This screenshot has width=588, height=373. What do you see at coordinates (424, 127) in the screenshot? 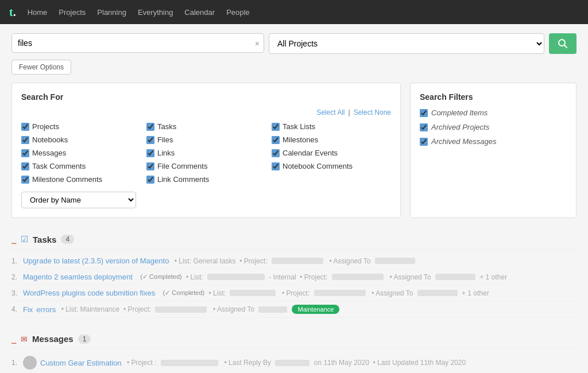
I see `filter-archived` at bounding box center [424, 127].